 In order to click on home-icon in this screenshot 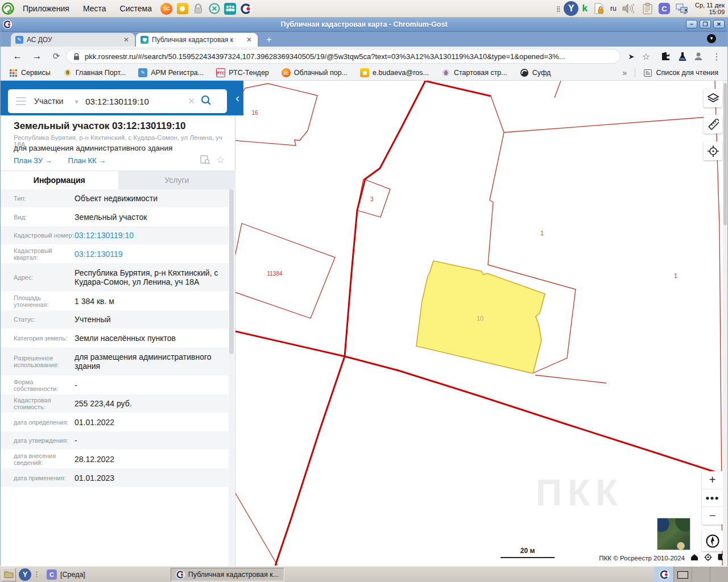, I will do `click(694, 557)`.